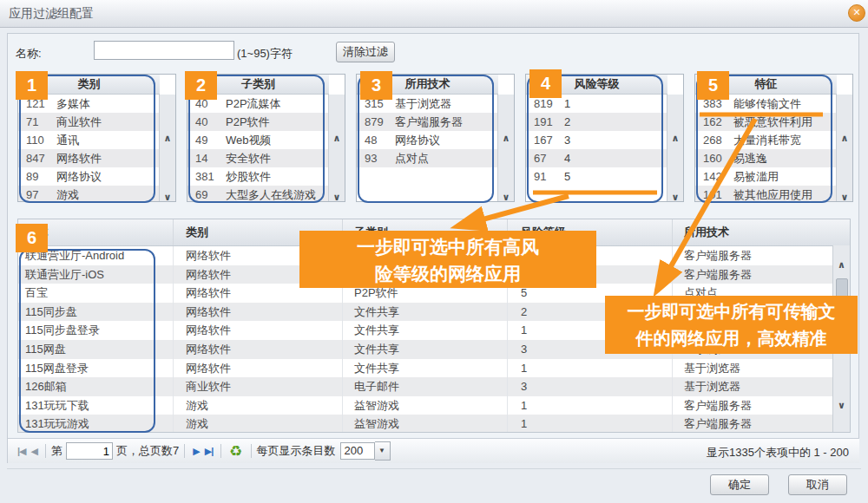 The width and height of the screenshot is (868, 503). What do you see at coordinates (35, 451) in the screenshot?
I see `prev-page-icon: ◀` at bounding box center [35, 451].